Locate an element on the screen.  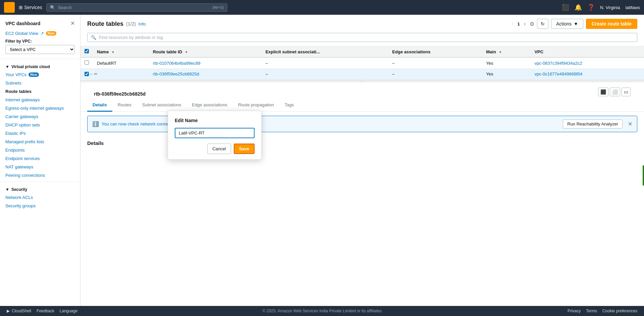
sidebar-item-carrier-gw: Carrier gateways is located at coordinates (40, 117).